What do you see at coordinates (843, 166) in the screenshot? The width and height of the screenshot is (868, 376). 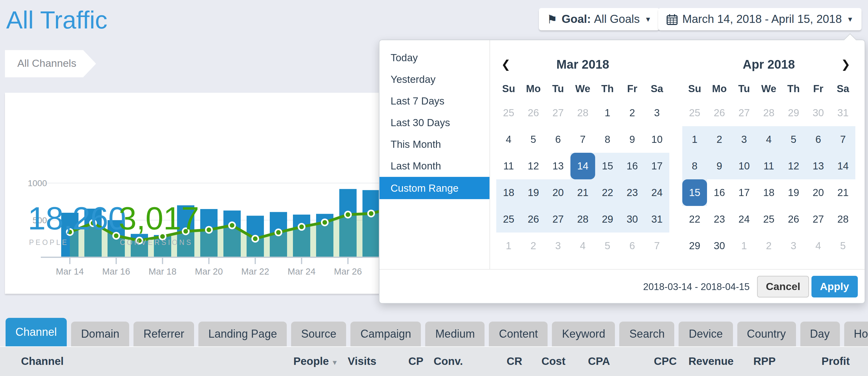 I see `calendar-day: 14` at bounding box center [843, 166].